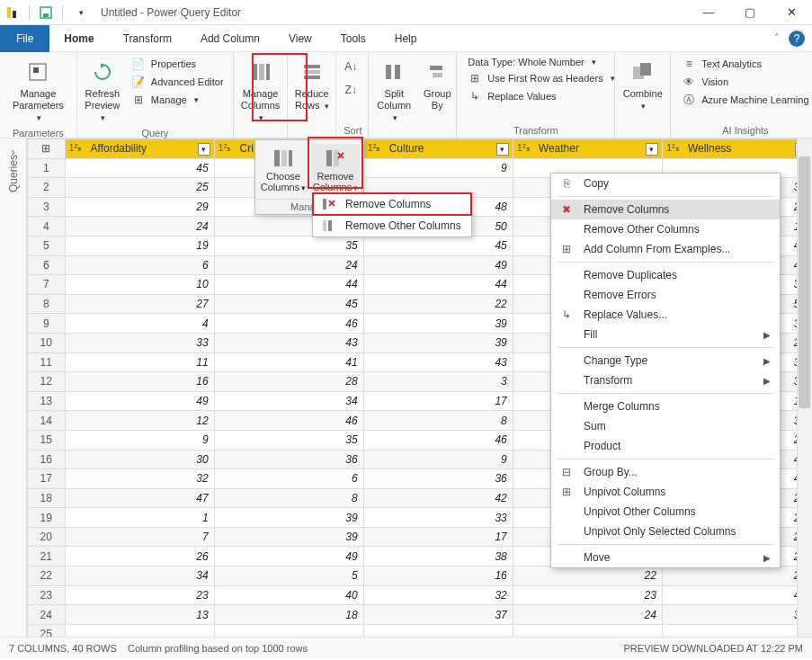 The height and width of the screenshot is (660, 812). What do you see at coordinates (139, 149) in the screenshot?
I see `col-affordability: 1²₃Affordability▾` at bounding box center [139, 149].